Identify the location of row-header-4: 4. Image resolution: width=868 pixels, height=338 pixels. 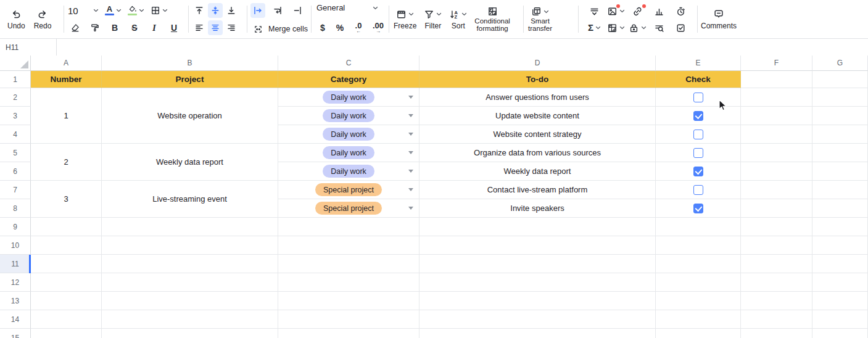
(15, 134).